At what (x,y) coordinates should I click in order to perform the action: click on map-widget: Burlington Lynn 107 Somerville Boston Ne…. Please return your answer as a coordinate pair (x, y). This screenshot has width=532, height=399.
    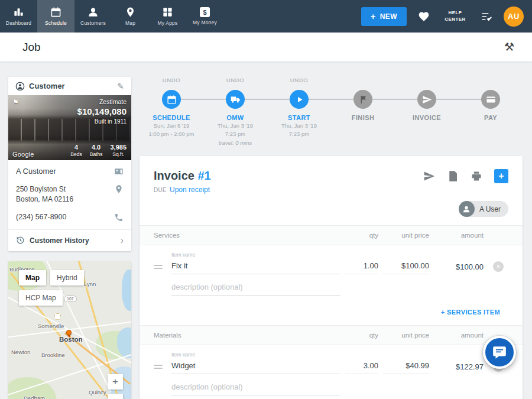
    Looking at the image, I should click on (70, 330).